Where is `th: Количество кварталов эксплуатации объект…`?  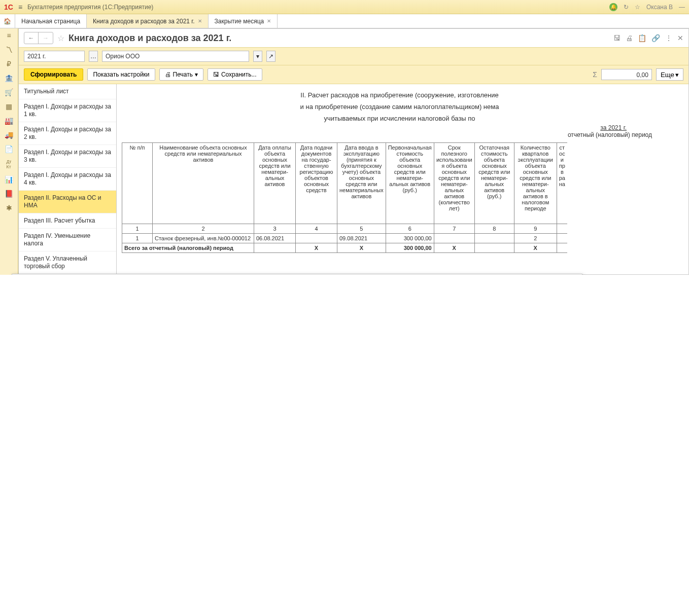 th: Количество кварталов эксплуатации объект… is located at coordinates (535, 184).